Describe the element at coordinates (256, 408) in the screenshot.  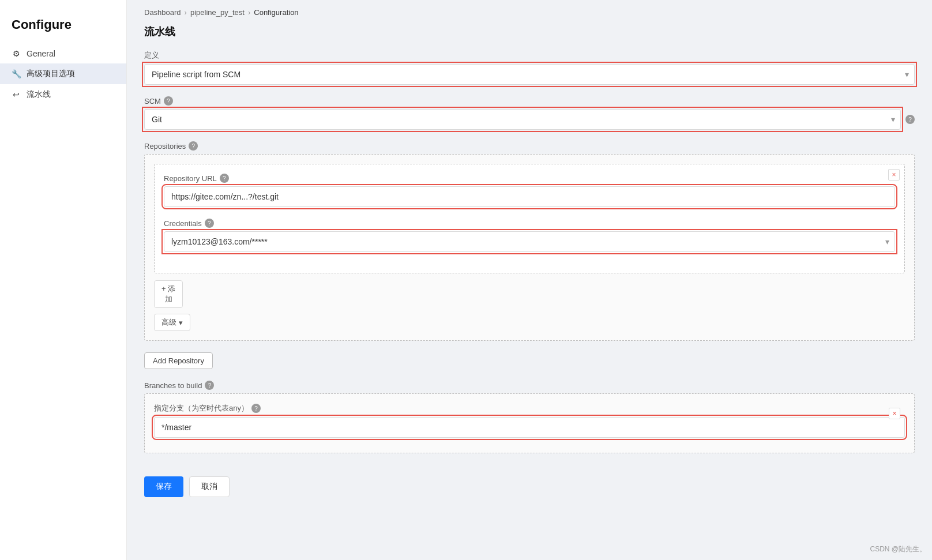
I see `branch-spec-help-icon: ?` at that location.